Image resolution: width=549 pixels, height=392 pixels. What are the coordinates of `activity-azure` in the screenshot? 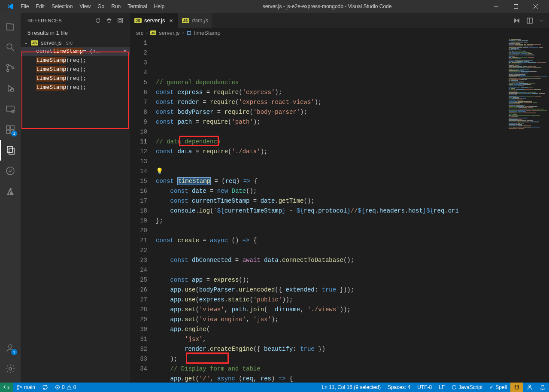 It's located at (10, 191).